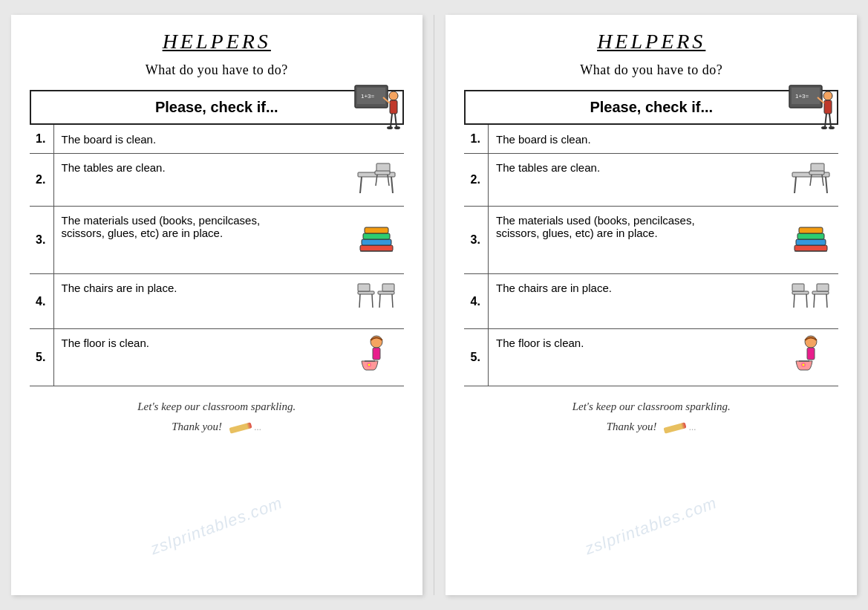 Image resolution: width=868 pixels, height=610 pixels. I want to click on subtitle-right: What do you have to do?, so click(651, 70).